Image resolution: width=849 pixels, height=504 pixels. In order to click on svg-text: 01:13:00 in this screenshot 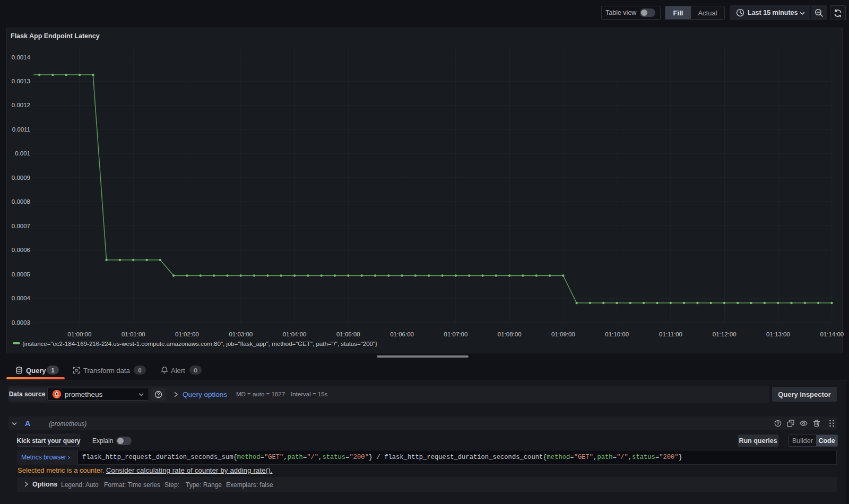, I will do `click(778, 334)`.